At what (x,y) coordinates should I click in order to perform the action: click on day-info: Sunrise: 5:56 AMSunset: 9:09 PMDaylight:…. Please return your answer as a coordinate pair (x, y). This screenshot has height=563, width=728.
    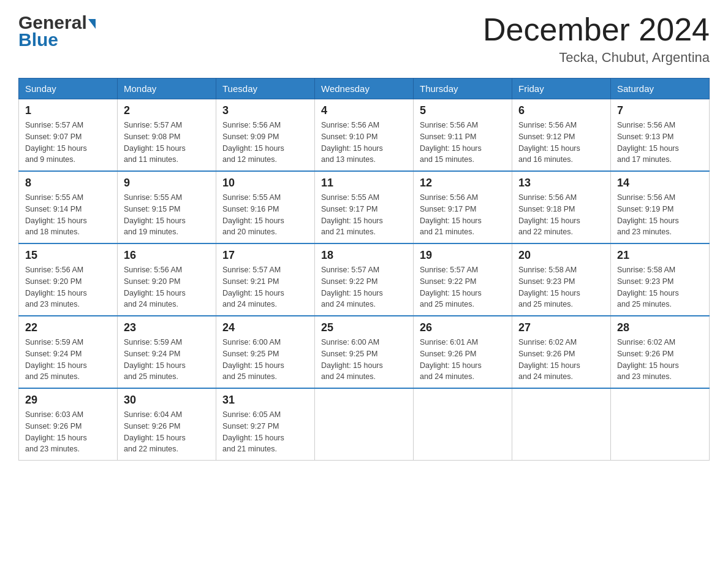
    Looking at the image, I should click on (265, 142).